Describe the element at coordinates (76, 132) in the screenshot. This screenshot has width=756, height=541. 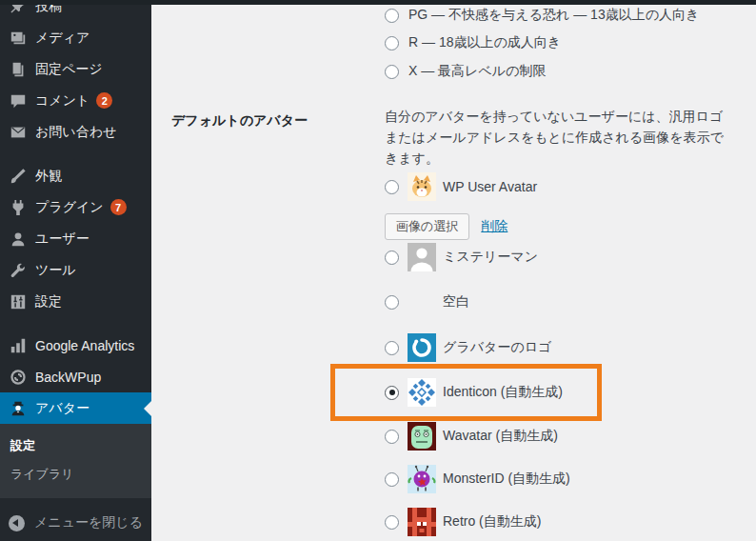
I see `sidebar-item-label: お問い合わせ` at that location.